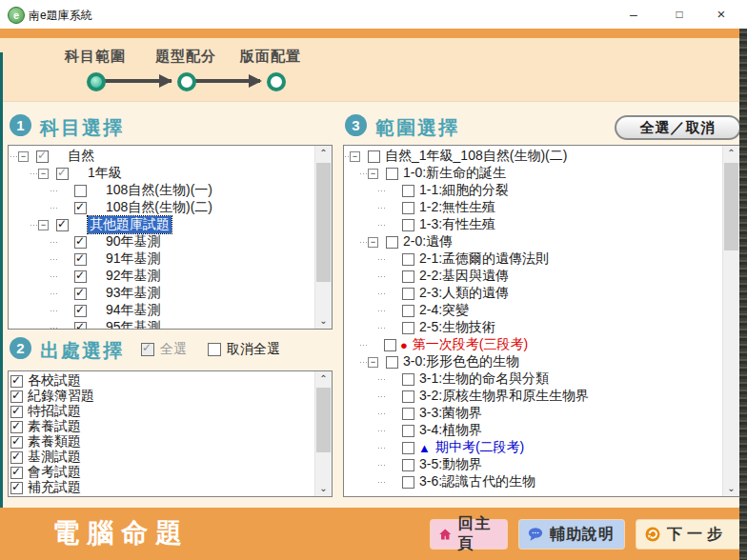 The width and height of the screenshot is (747, 560). I want to click on list-item: 基測試題, so click(163, 457).